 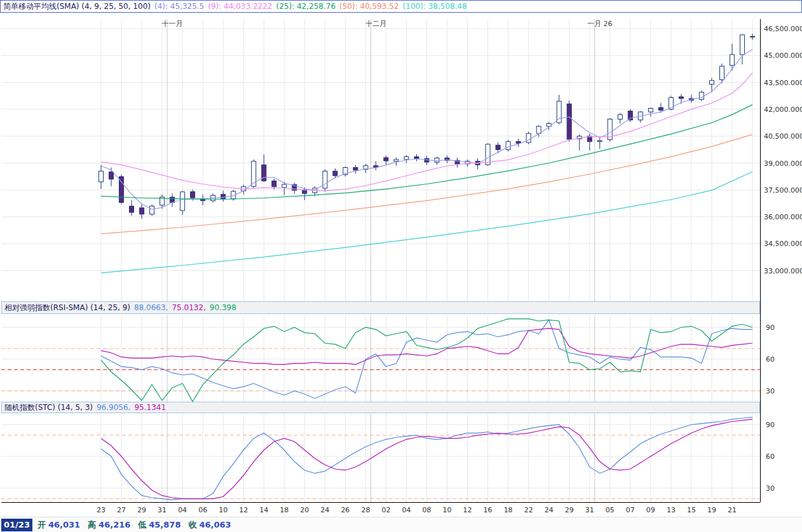 What do you see at coordinates (417, 510) in the screenshot?
I see `x-axis-labels: 2327293104061012141820242628020408101216…` at bounding box center [417, 510].